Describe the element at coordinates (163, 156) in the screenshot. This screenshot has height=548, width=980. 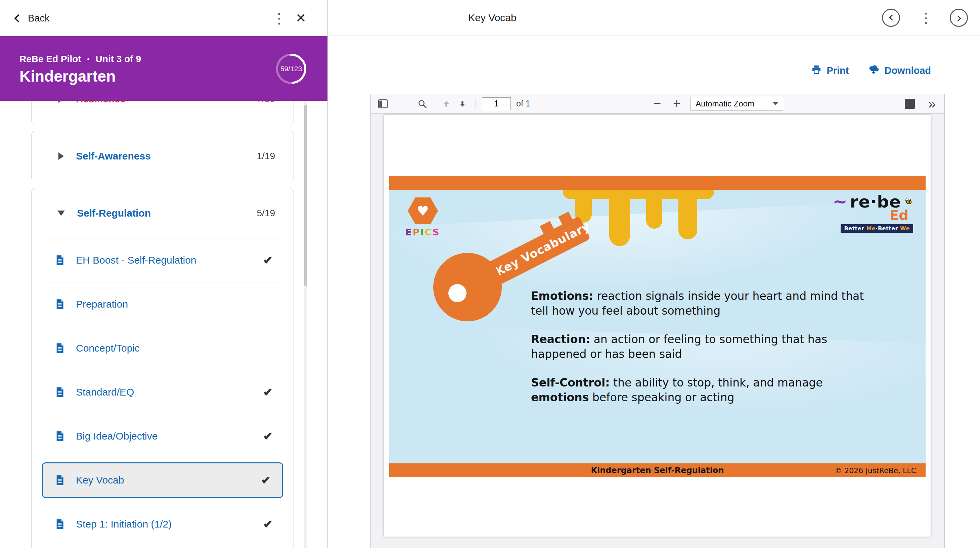
I see `module-header-row: Self-Awareness 1/19` at that location.